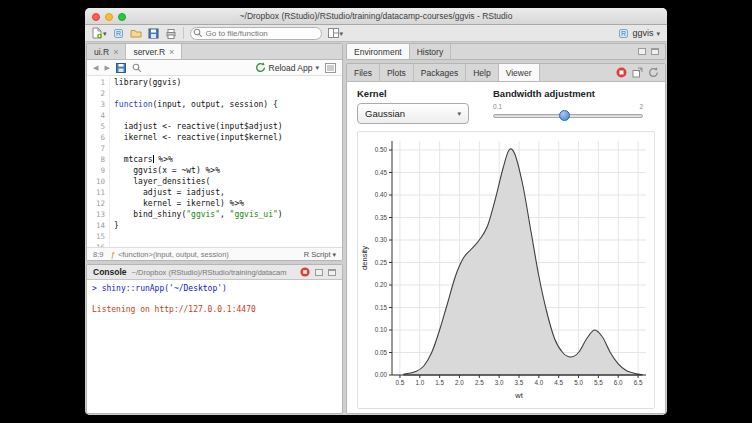 This screenshot has height=423, width=752. I want to click on project-menu-button: R ggvis ▾, so click(639, 34).